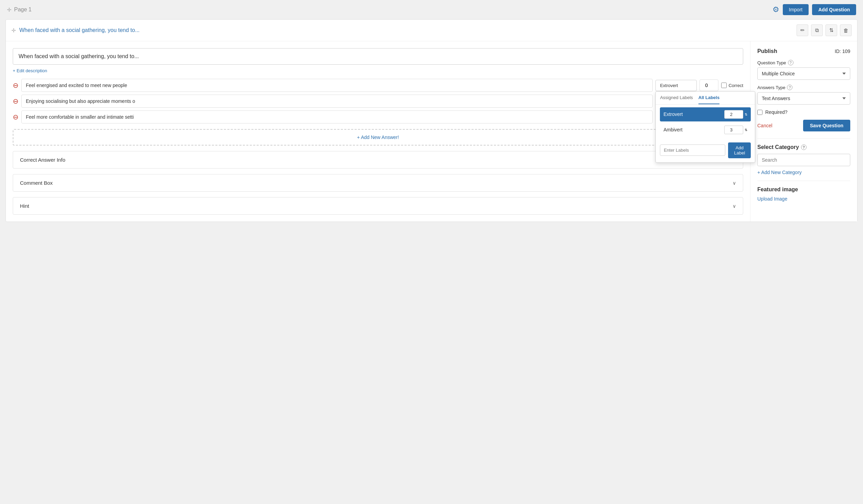 This screenshot has height=504, width=863. What do you see at coordinates (804, 63) in the screenshot?
I see `question-type-label: Question Type ?` at bounding box center [804, 63].